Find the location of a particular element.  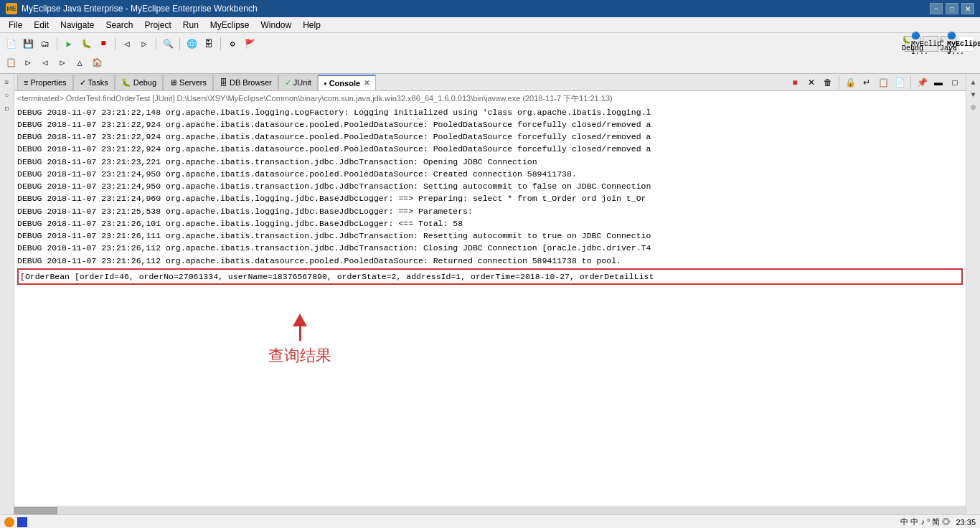

terminated-bar: <terminated> OrderTest.findOrderTest [JU… is located at coordinates (490, 99).